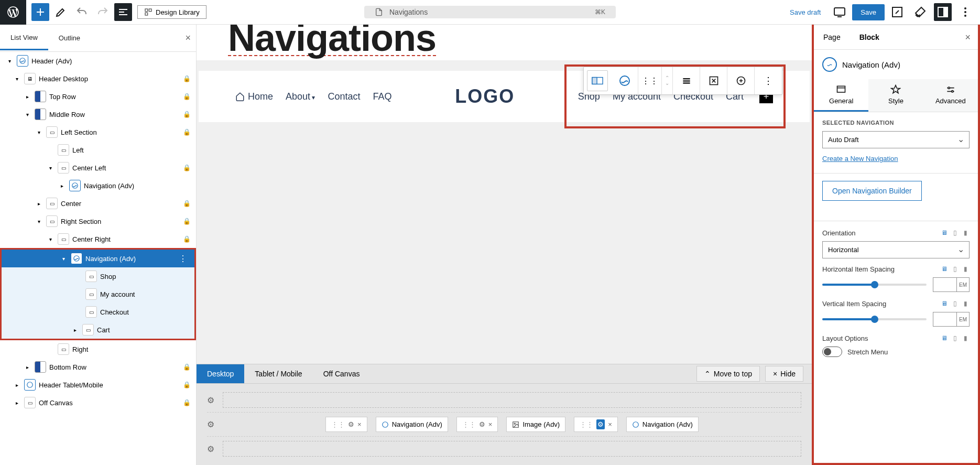 This screenshot has height=465, width=980. What do you see at coordinates (485, 96) in the screenshot?
I see `logo: LOGO` at bounding box center [485, 96].